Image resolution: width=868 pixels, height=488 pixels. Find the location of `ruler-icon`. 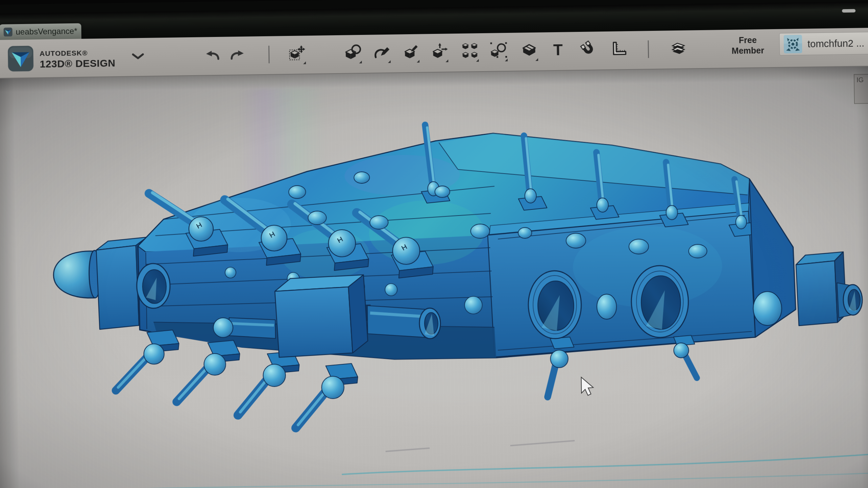

ruler-icon is located at coordinates (619, 49).